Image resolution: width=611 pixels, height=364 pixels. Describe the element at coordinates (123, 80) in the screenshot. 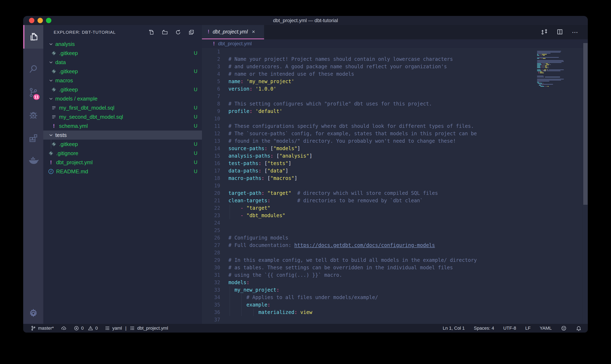

I see `tree-folder-macros: macros` at that location.